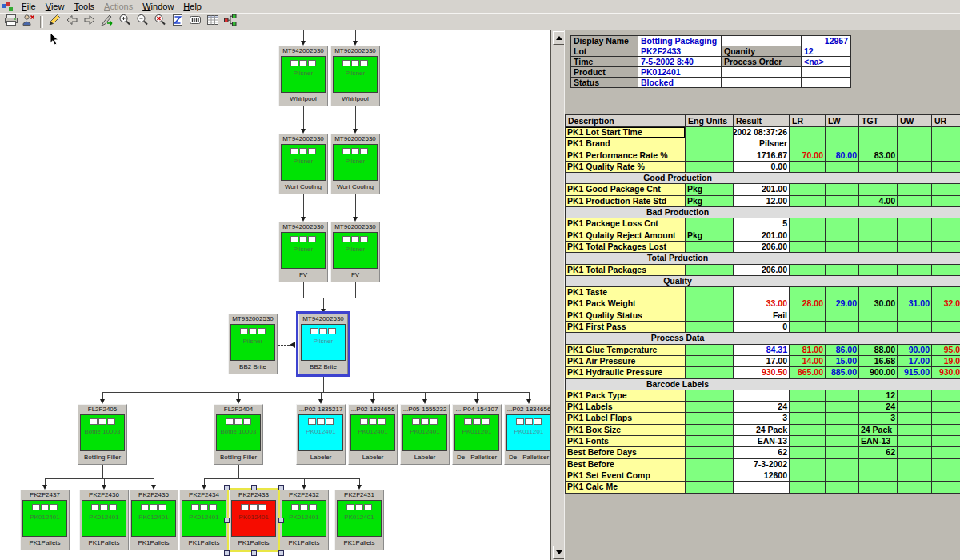  Describe the element at coordinates (626, 327) in the screenshot. I see `desc-cell: PK1 First Pass` at that location.